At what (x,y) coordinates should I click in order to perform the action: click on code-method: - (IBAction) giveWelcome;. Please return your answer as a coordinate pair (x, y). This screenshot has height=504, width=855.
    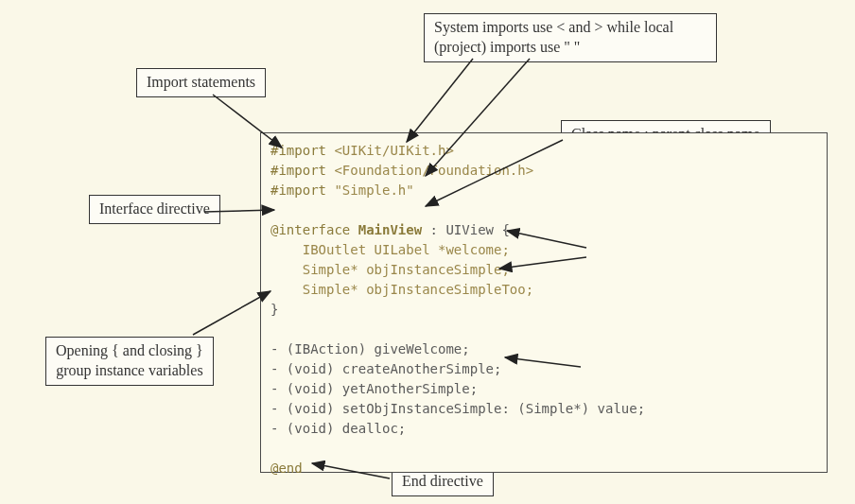
    Looking at the image, I should click on (371, 349).